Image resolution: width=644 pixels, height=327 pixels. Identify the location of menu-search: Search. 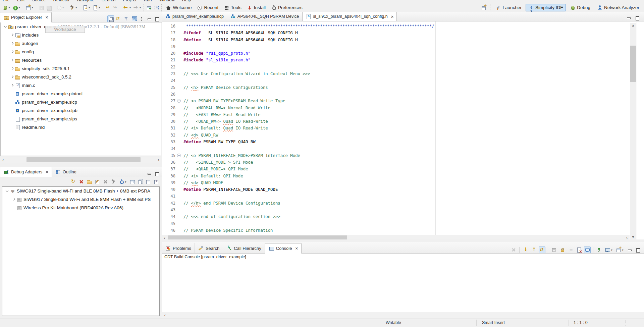
(109, 1).